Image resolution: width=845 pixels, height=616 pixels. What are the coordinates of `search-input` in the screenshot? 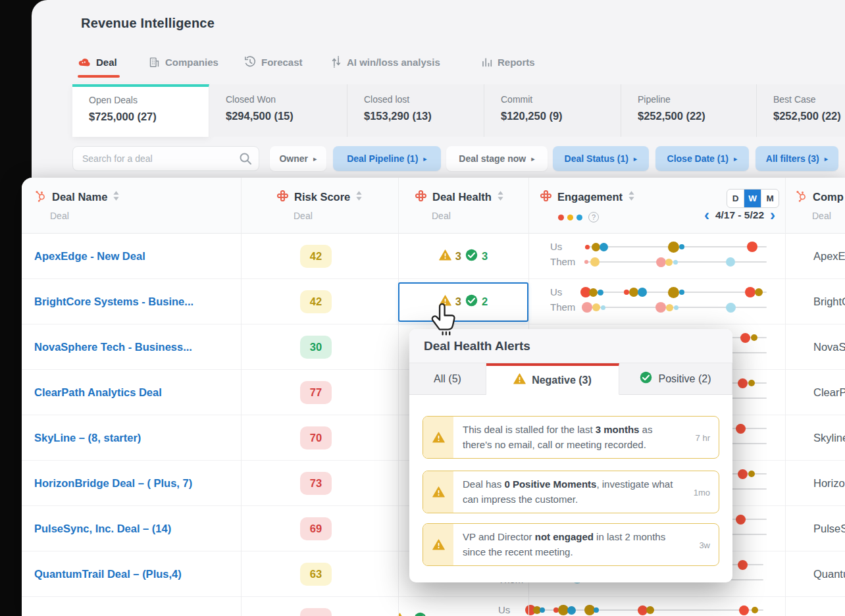 It's located at (166, 159).